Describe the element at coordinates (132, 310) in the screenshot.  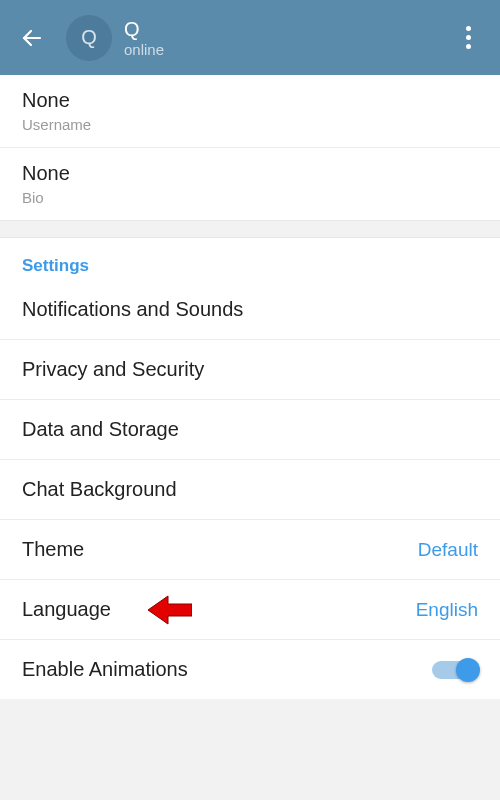
I see `setting-label: Notifications and Sounds` at that location.